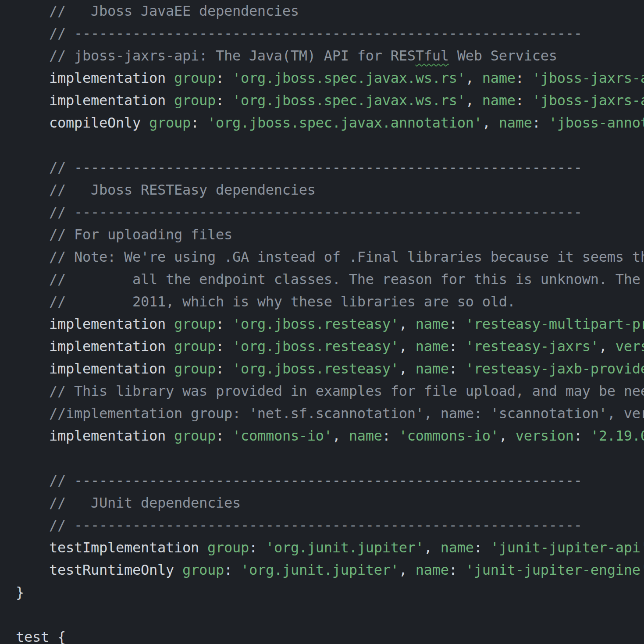  I want to click on code-line: compileOnly group: 'org.jboss.spec.javax…, so click(330, 123).